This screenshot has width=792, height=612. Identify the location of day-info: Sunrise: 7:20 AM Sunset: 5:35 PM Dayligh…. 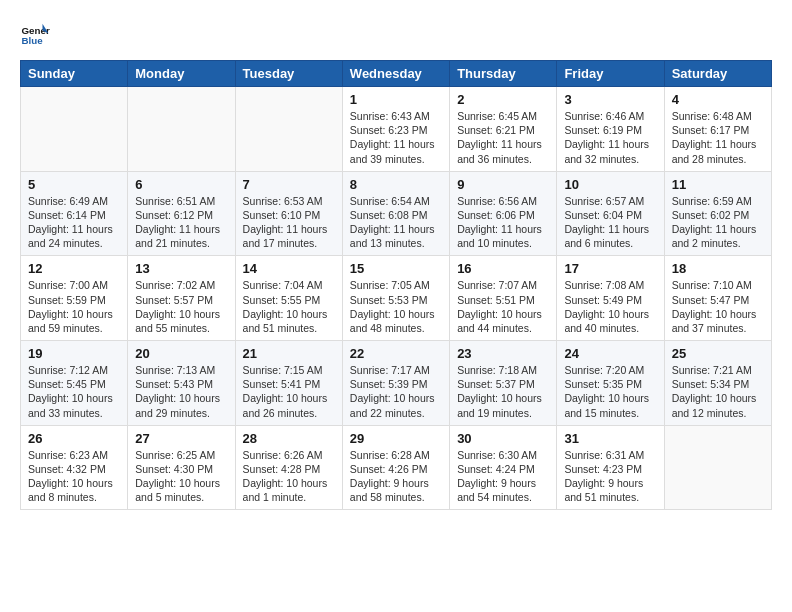
(610, 392).